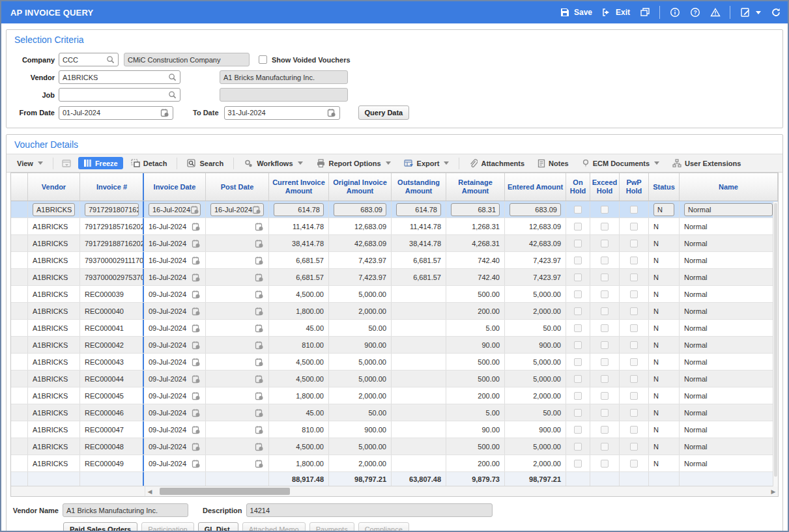 The image size is (789, 532). What do you see at coordinates (476, 210) in the screenshot?
I see `retainage-amount-cell: 68.31` at bounding box center [476, 210].